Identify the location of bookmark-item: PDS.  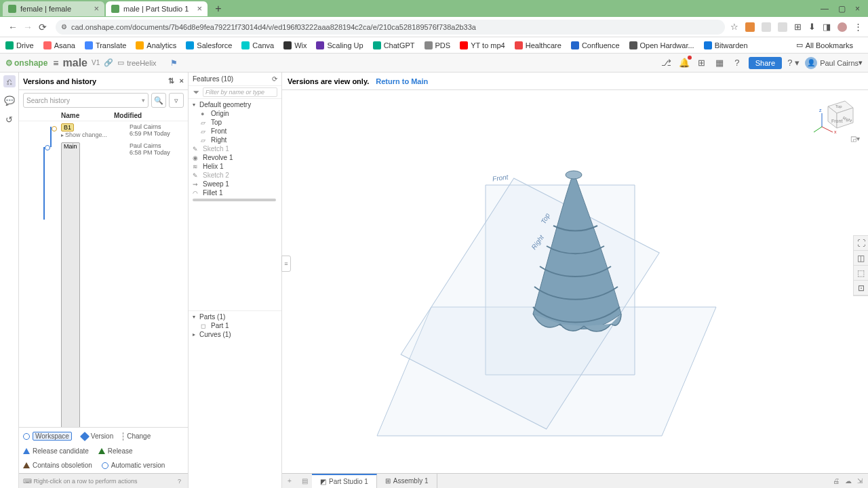
(438, 45).